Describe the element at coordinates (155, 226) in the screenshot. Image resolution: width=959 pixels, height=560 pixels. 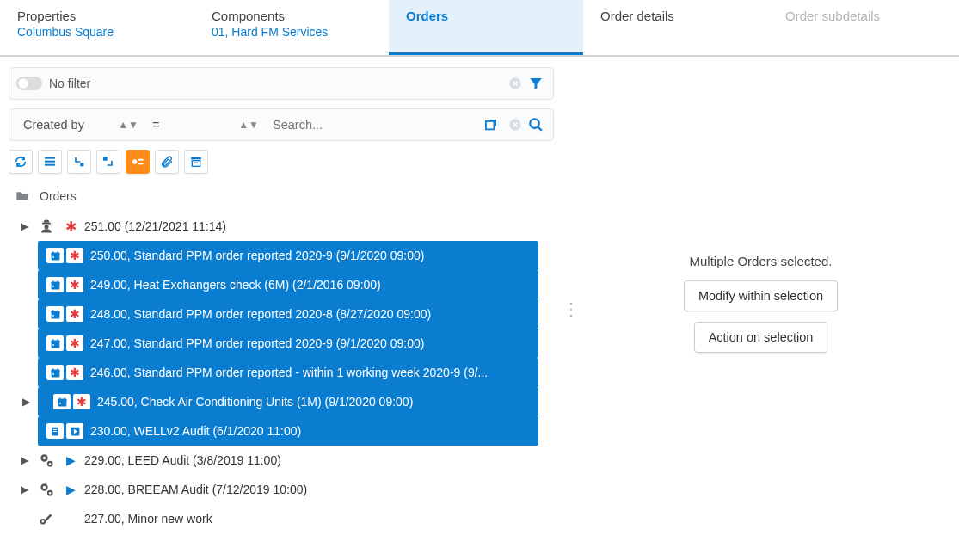
I see `order-label: 251.00 (12/21/2021 11:14)` at that location.